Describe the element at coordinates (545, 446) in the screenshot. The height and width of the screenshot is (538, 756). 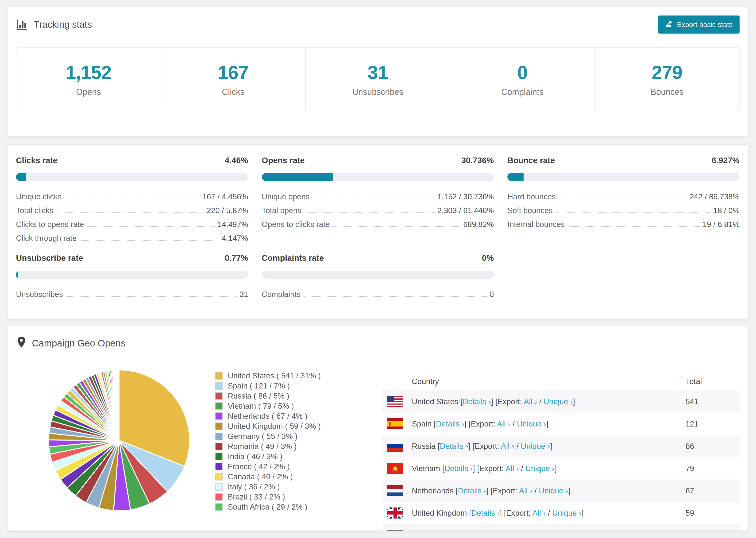
I see `country-cell: Russia [Details ›] [Export: All › / Uniq…` at that location.